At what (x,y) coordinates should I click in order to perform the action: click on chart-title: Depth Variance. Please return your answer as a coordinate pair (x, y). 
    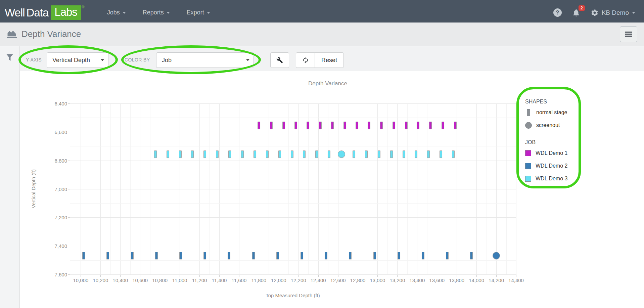
    Looking at the image, I should click on (328, 84).